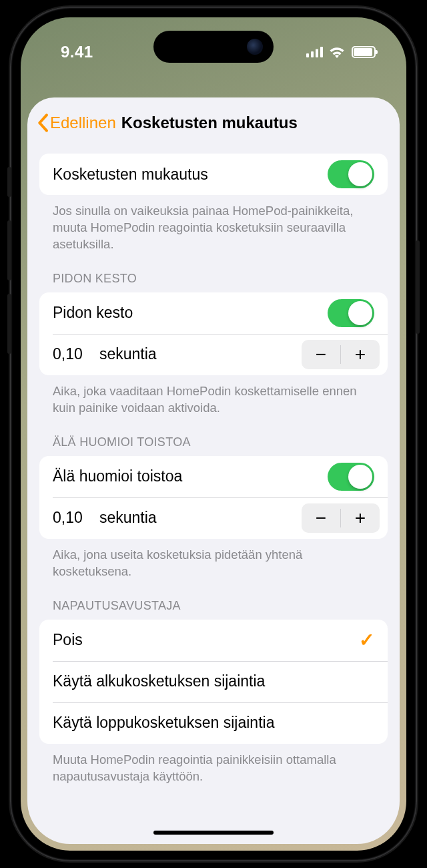 The image size is (427, 868). What do you see at coordinates (214, 174) in the screenshot?
I see `touch-accommodations-group: Kosketusten mukautus` at bounding box center [214, 174].